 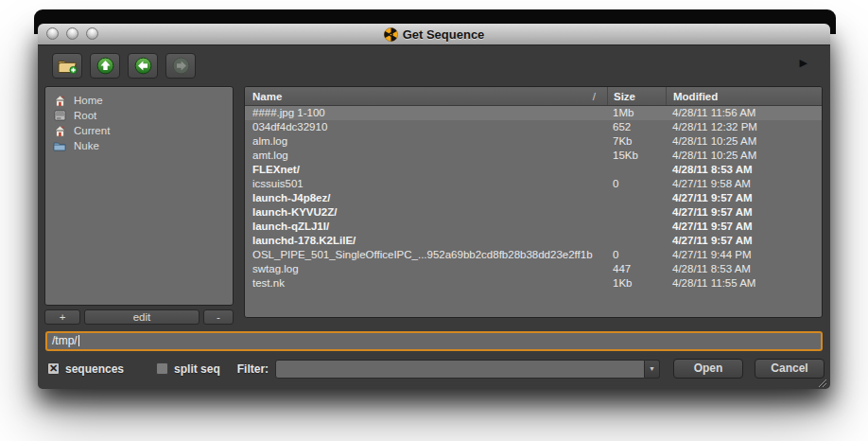 I want to click on hard-drive-icon, so click(x=60, y=115).